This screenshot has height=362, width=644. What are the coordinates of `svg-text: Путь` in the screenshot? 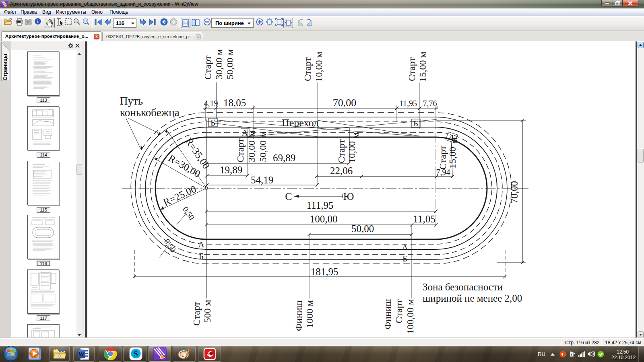 It's located at (131, 101).